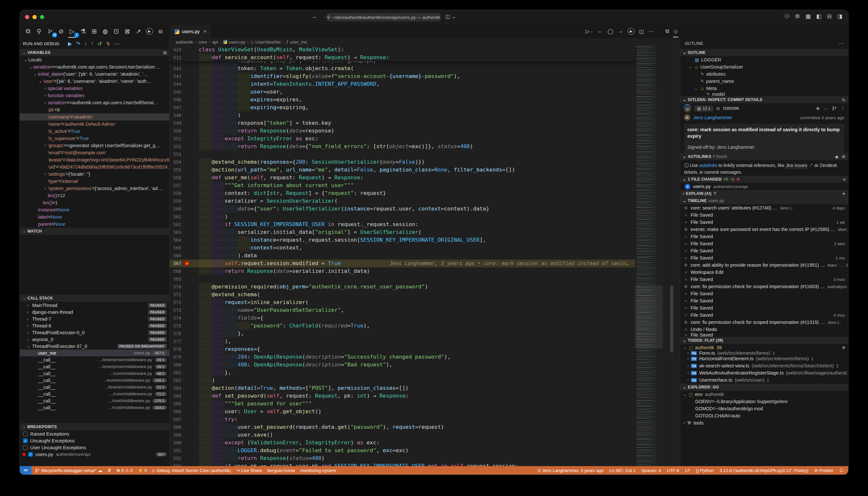 The height and width of the screenshot is (496, 868). What do you see at coordinates (117, 31) in the screenshot?
I see `test-explorer-icon: ⊡` at bounding box center [117, 31].